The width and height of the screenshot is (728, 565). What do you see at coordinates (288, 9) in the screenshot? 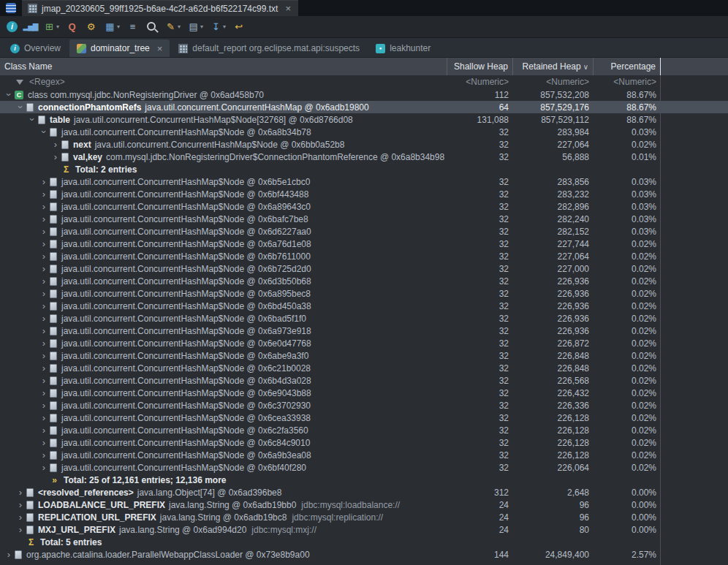
I see `heap-file-tab-close-icon: ×` at bounding box center [288, 9].